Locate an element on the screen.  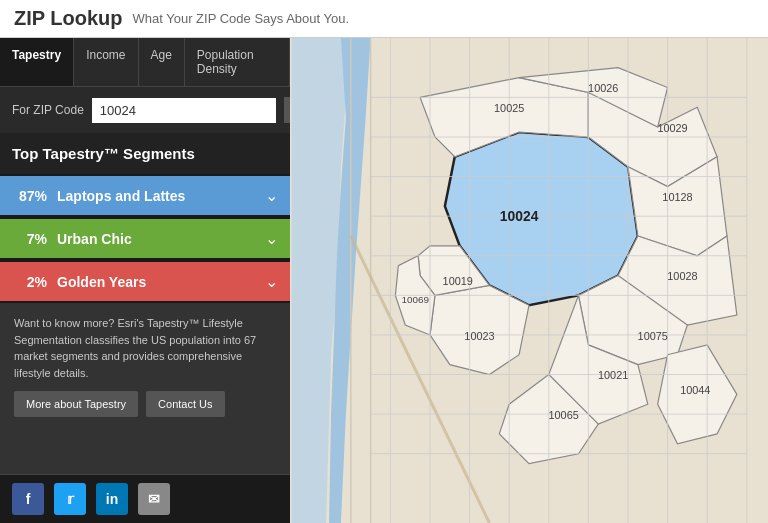
segment-item-1: 87% Laptops and Lattes ⌄ is located at coordinates (145, 196).